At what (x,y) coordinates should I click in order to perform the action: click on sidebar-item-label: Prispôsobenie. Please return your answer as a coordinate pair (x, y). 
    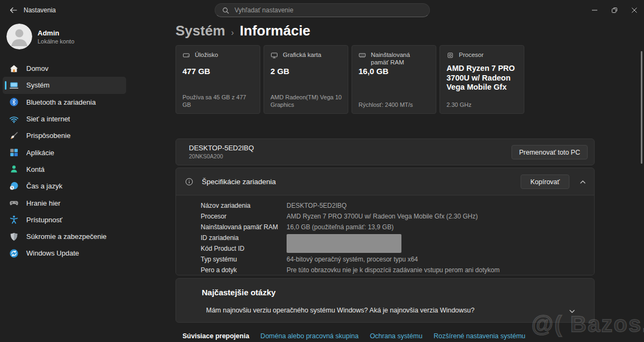
    Looking at the image, I should click on (48, 135).